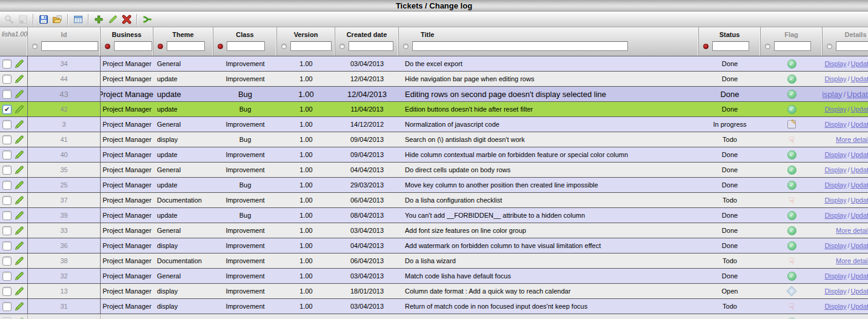 The image size is (868, 319). Describe the element at coordinates (185, 46) in the screenshot. I see `filter-input-theme` at that location.